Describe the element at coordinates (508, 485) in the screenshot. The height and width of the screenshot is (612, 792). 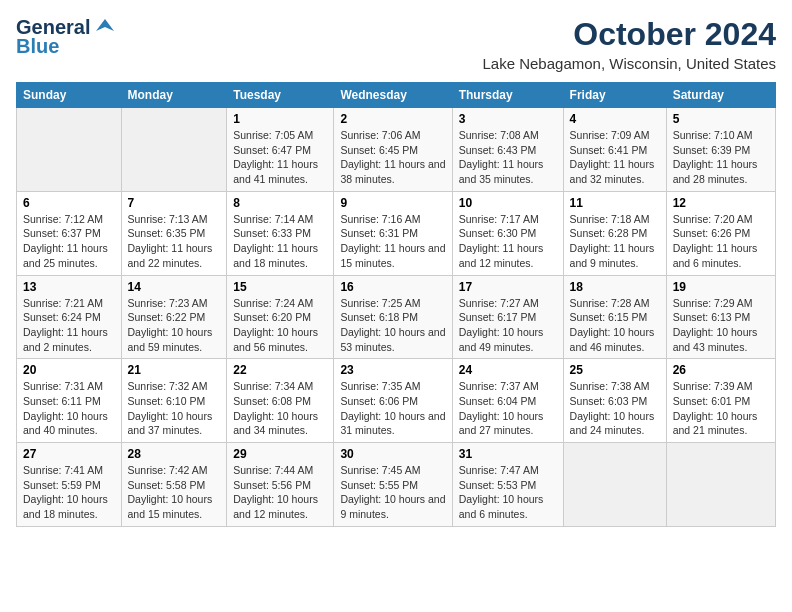
I see `calendar-cell: 31Sunrise: 7:47 AM Sunset: 5:53 PM Dayli…` at that location.